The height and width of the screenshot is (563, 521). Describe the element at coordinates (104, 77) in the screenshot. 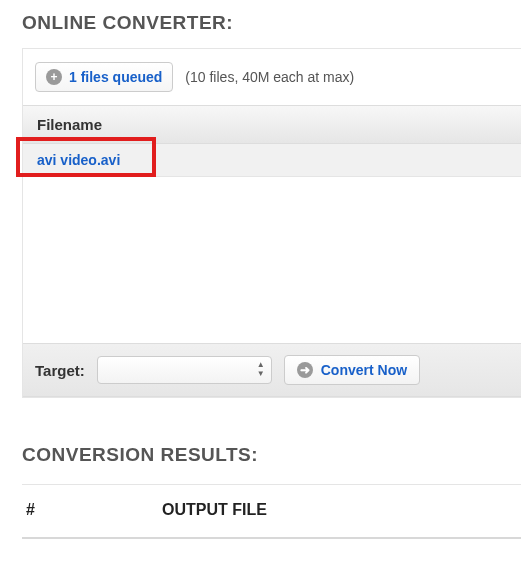

I see `files-queued-button: + 1 files queued` at that location.